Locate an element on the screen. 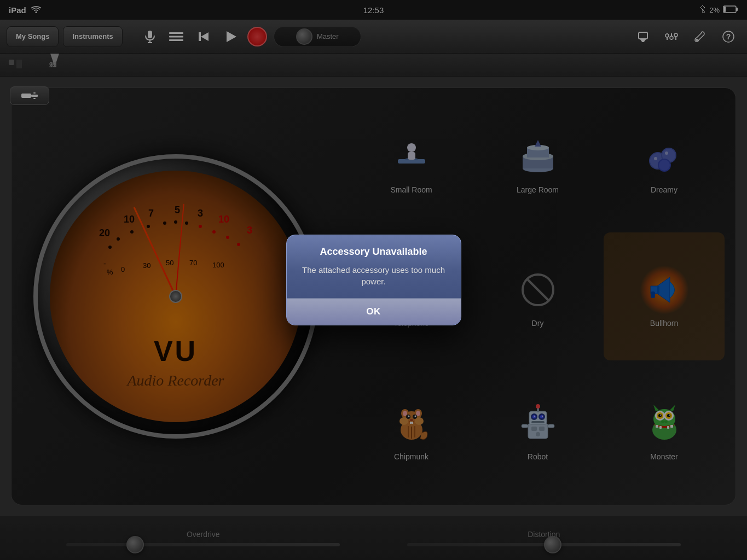 The width and height of the screenshot is (747, 560). dialog-title: Accessory Unavailable is located at coordinates (374, 248).